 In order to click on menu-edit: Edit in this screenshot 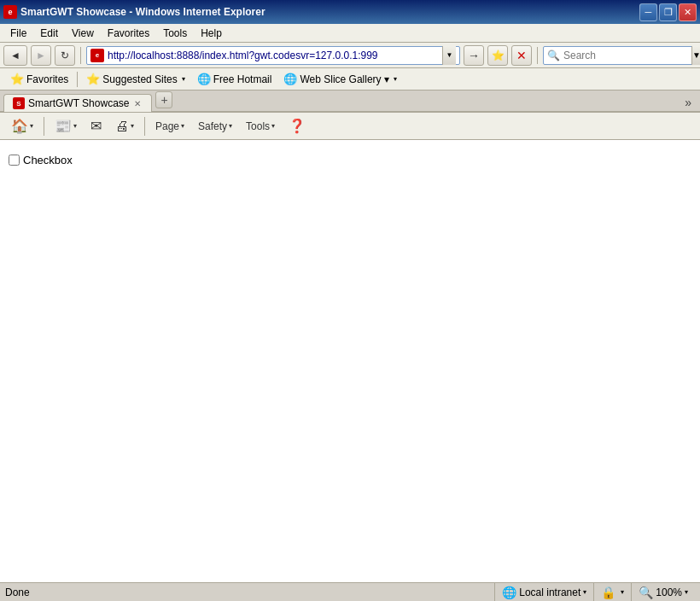, I will do `click(50, 33)`.